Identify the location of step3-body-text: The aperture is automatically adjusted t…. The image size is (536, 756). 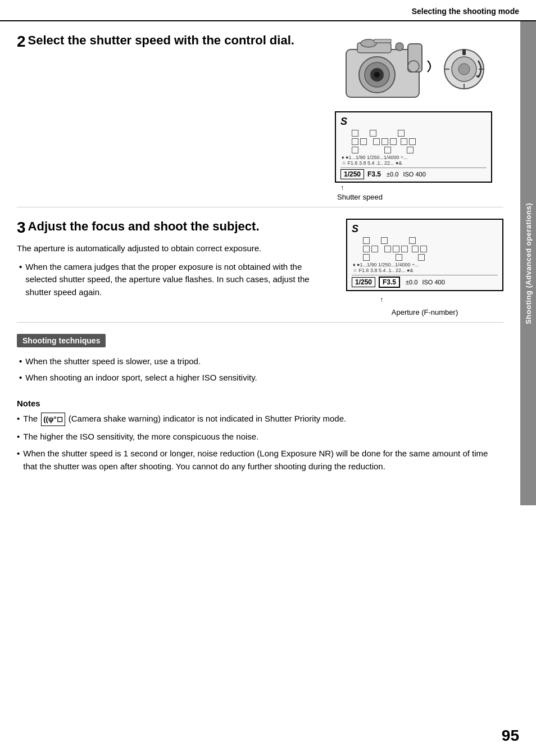
(176, 248).